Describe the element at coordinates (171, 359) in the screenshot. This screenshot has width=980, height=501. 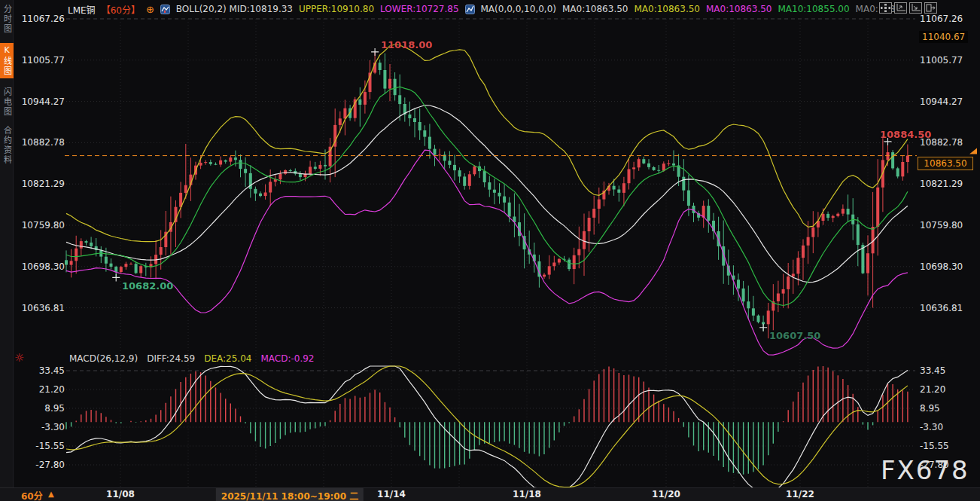
I see `macd-diff-value: DIFF:24.59` at that location.